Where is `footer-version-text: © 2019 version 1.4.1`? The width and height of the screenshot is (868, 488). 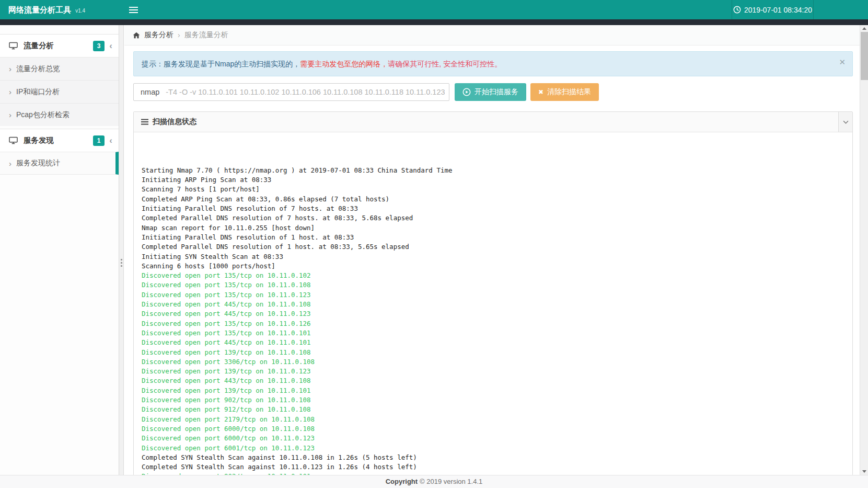
footer-version-text: © 2019 version 1.4.1 is located at coordinates (451, 481).